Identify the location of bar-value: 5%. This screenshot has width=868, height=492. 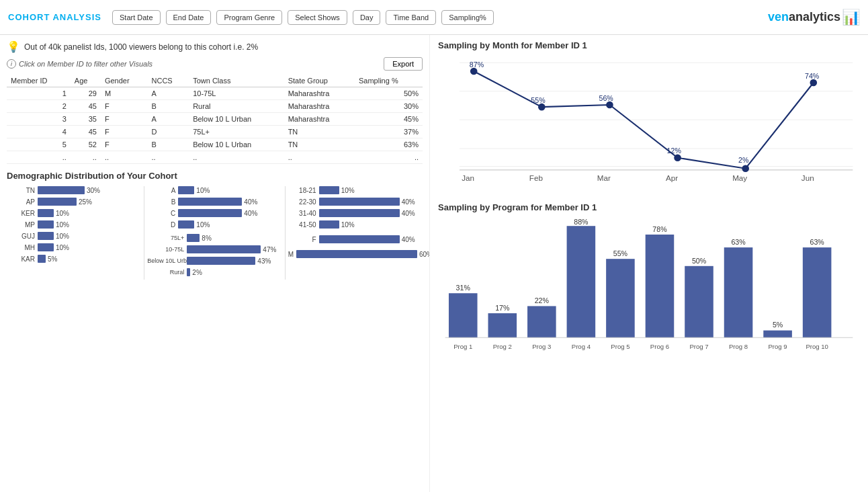
(52, 259).